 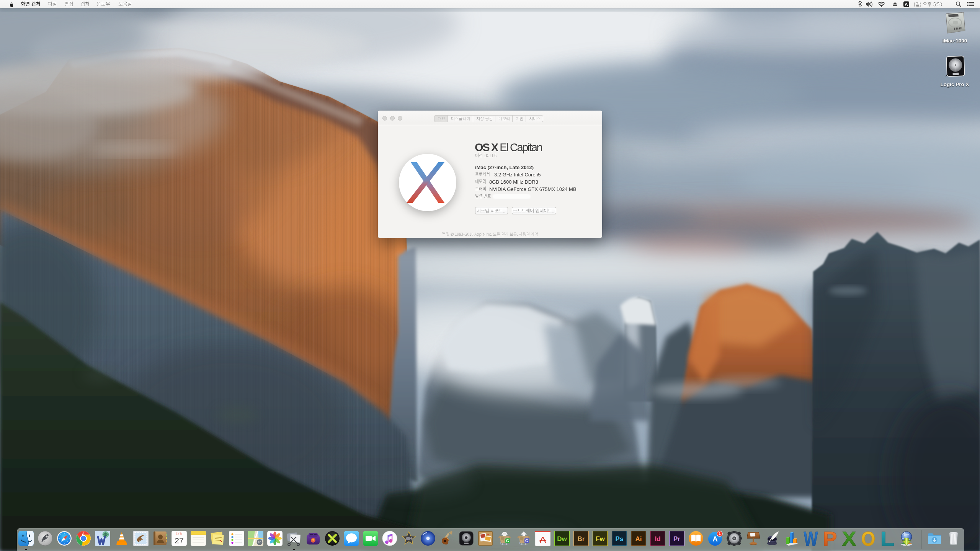 What do you see at coordinates (619, 539) in the screenshot?
I see `svg-text: Ps` at bounding box center [619, 539].